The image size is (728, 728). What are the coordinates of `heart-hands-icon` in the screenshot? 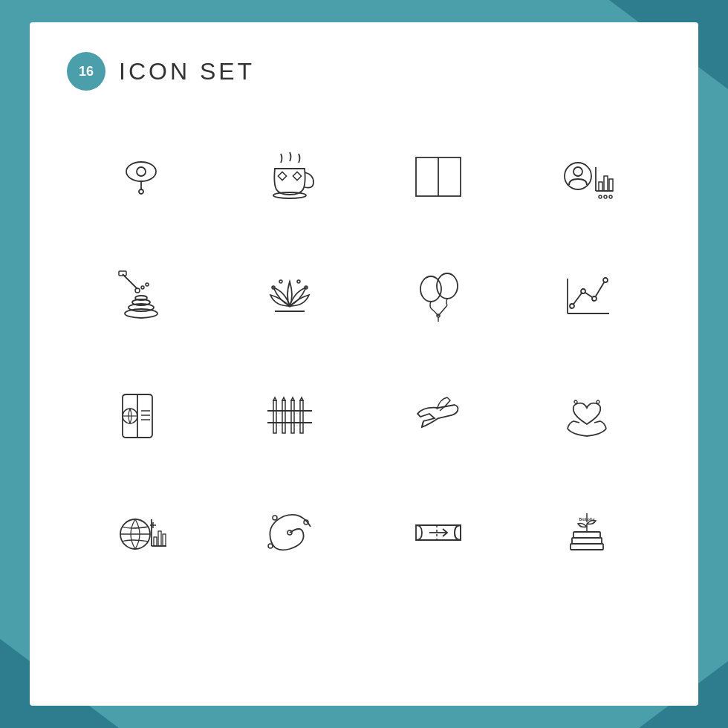 It's located at (587, 414).